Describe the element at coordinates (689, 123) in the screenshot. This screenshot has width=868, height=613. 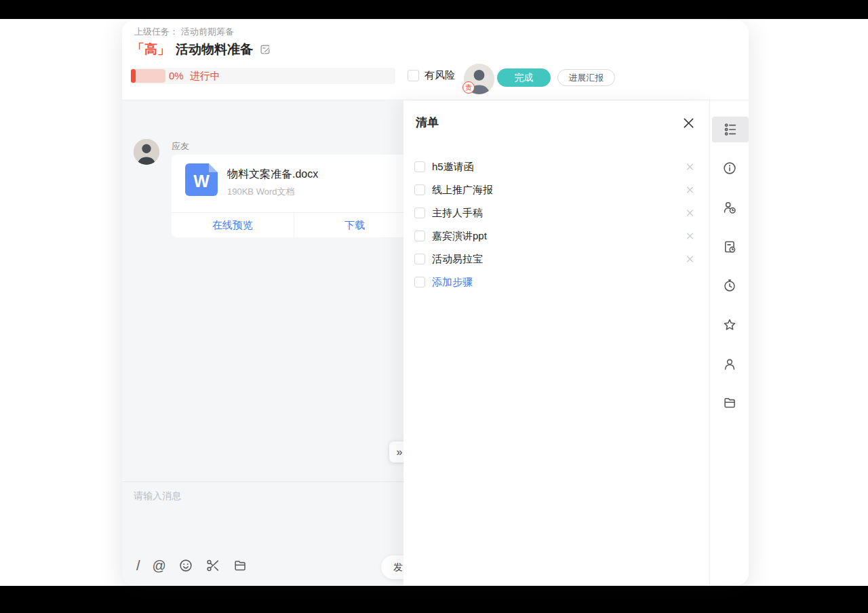
I see `close-icon` at that location.